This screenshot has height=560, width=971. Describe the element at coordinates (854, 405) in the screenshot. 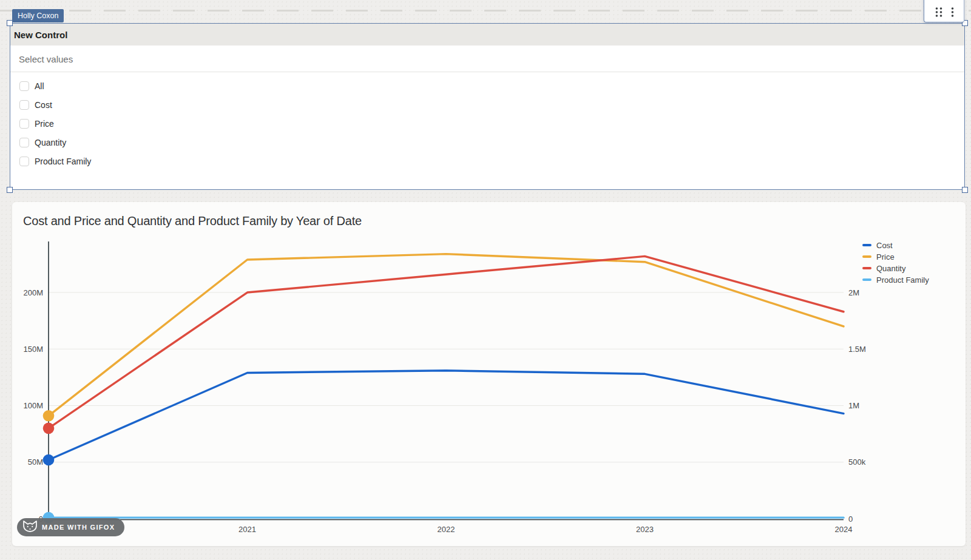

I see `right-axis-tick: 1M` at that location.